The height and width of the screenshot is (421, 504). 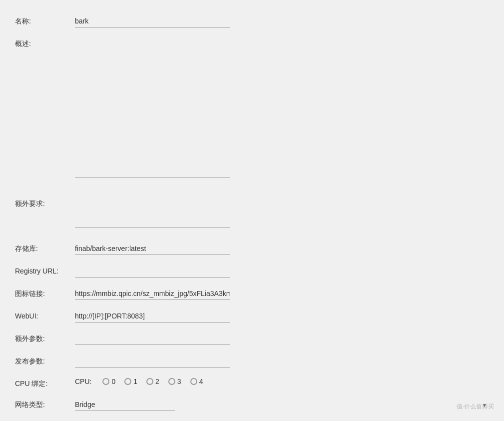 I want to click on description-textarea, so click(x=152, y=108).